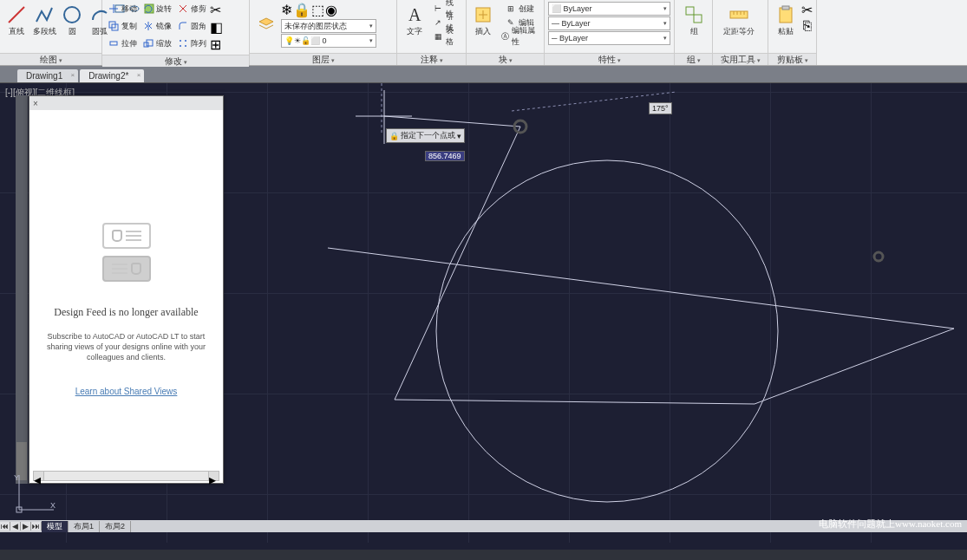  Describe the element at coordinates (609, 59) in the screenshot. I see `panel-props-title: 特性` at that location.